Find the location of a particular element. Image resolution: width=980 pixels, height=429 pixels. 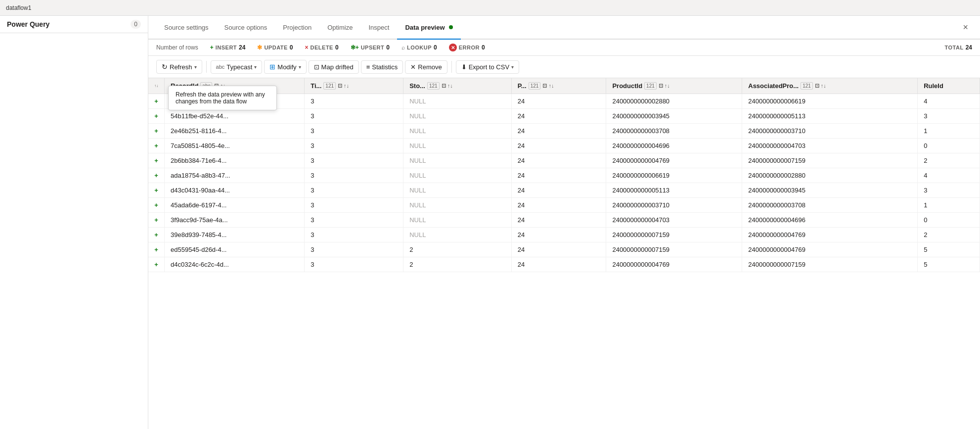

export-csv-button: ⬇ Export to CSV ▾ is located at coordinates (488, 67).